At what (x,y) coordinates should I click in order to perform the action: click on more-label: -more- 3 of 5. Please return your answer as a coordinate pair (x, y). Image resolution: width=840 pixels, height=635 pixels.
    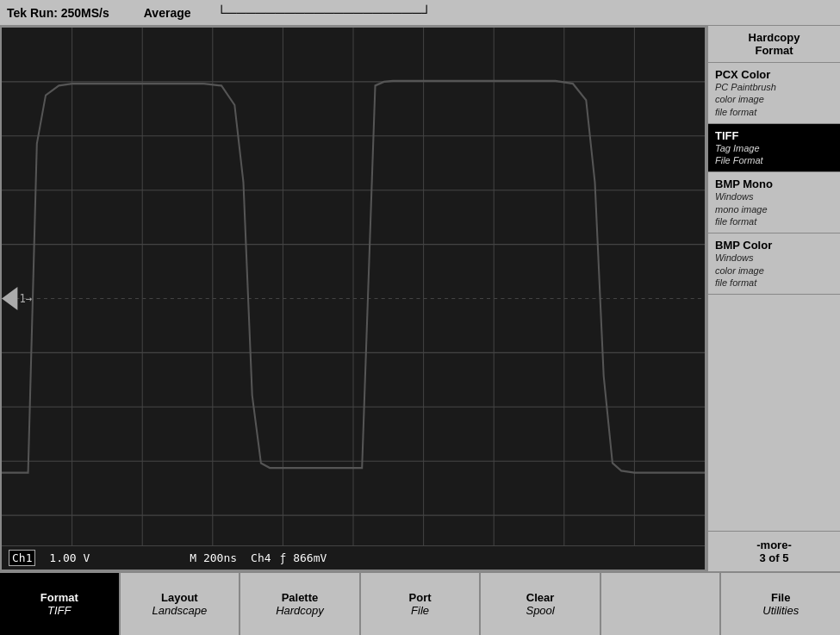
    Looking at the image, I should click on (774, 551).